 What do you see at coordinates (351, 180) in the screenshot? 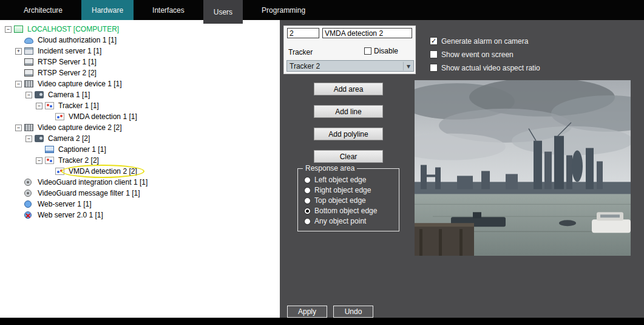
I see `radio-left-object-edge: Left object edge` at bounding box center [351, 180].